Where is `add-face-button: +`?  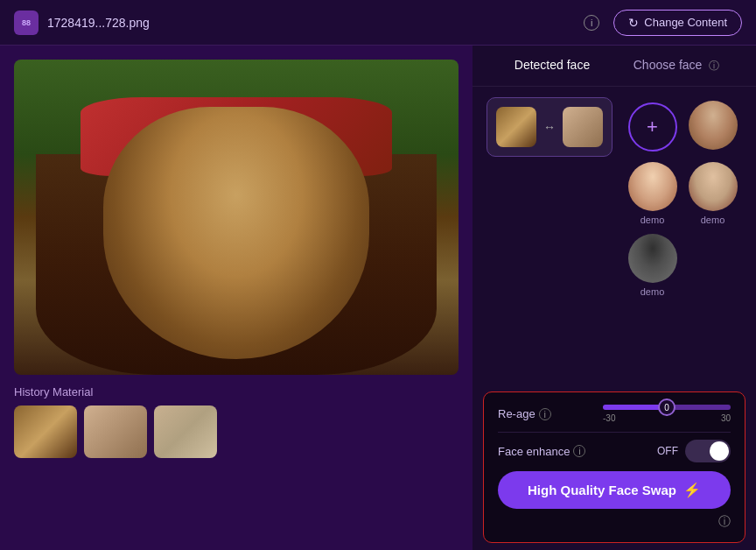
add-face-button: + is located at coordinates (653, 127).